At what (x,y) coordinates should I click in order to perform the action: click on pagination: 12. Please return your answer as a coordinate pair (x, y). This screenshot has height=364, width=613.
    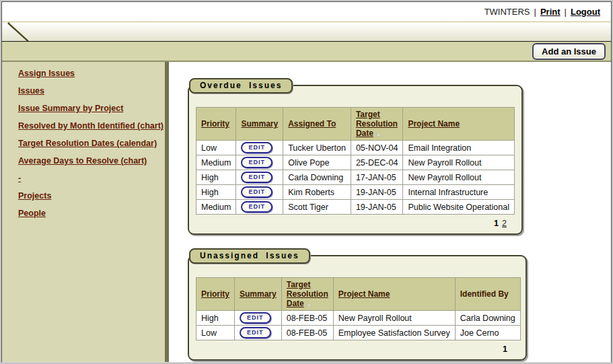
    Looking at the image, I should click on (355, 222).